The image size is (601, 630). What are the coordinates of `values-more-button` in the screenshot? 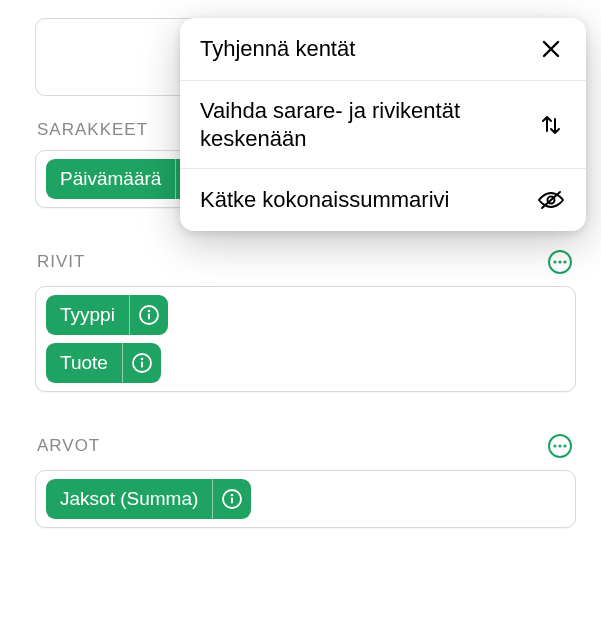 It's located at (560, 446).